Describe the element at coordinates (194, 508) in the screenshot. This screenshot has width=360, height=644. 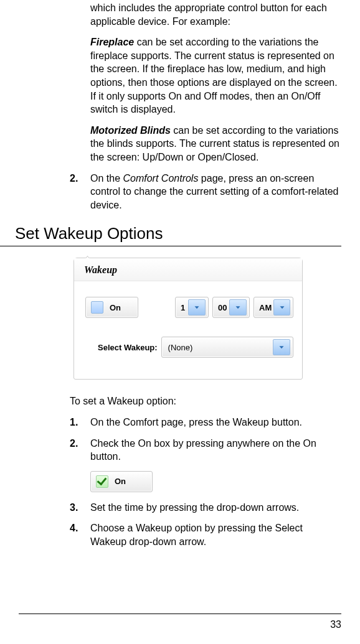
I see `step-text: Set the time by pressing the drop-down a…` at that location.